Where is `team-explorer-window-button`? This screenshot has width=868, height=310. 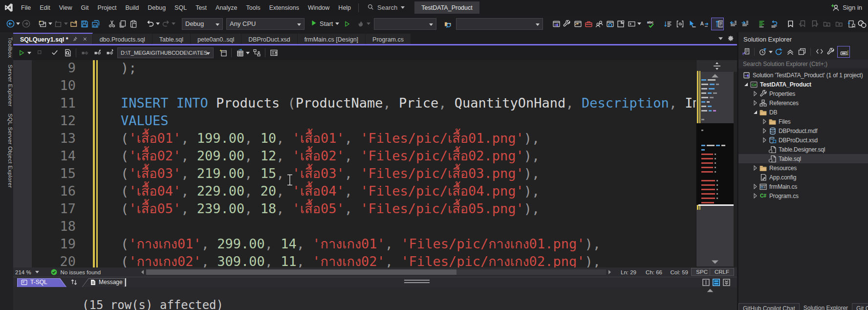
team-explorer-window-button is located at coordinates (578, 24).